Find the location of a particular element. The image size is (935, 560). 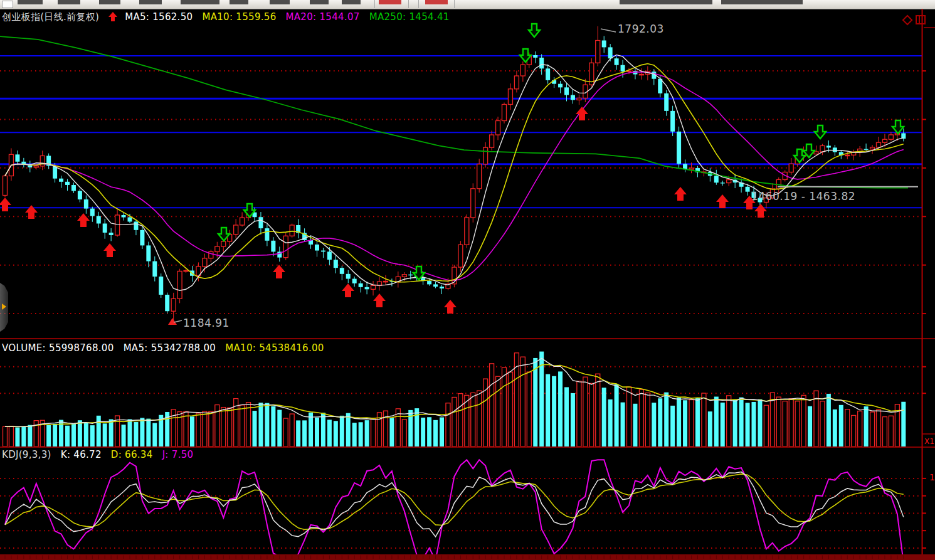

kdj-params: KDJ(9,3,3) is located at coordinates (26, 455).